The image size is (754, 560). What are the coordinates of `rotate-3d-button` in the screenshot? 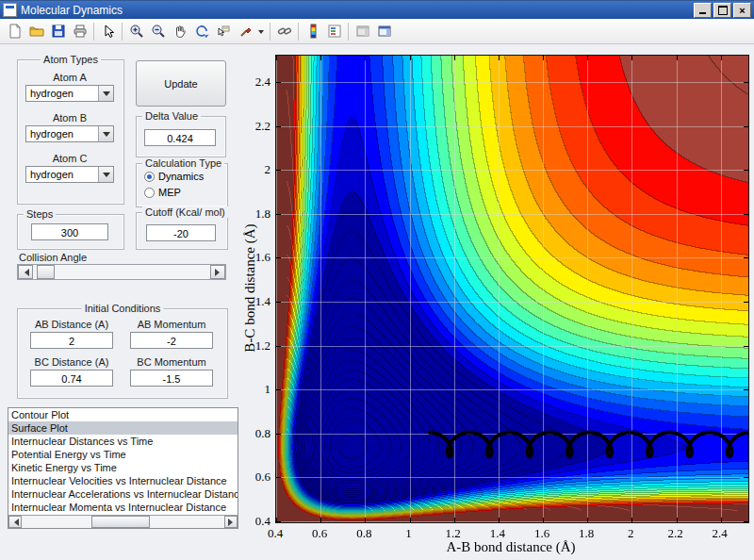 It's located at (202, 31).